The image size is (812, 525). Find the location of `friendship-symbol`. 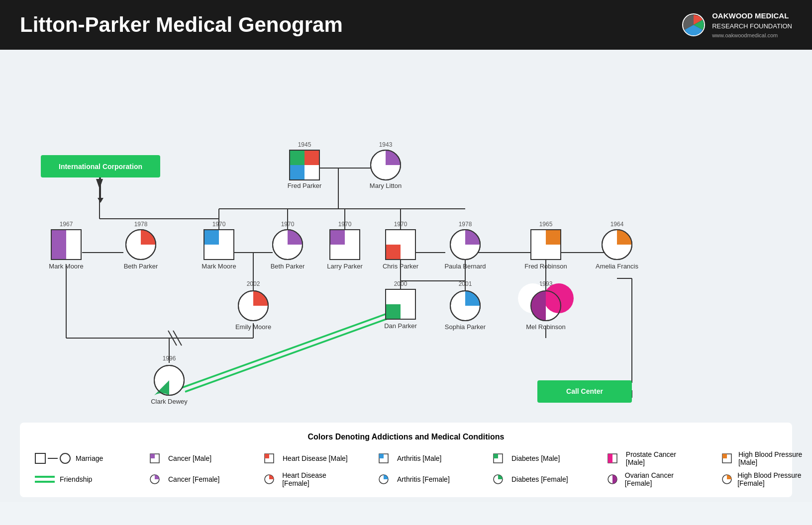

friendship-symbol is located at coordinates (45, 479).